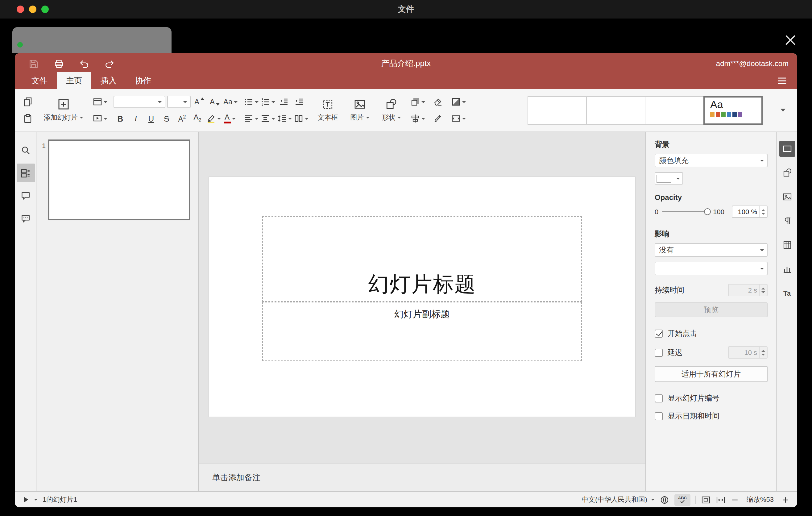 The width and height of the screenshot is (812, 516). What do you see at coordinates (438, 119) in the screenshot?
I see `copy-style-button` at bounding box center [438, 119].